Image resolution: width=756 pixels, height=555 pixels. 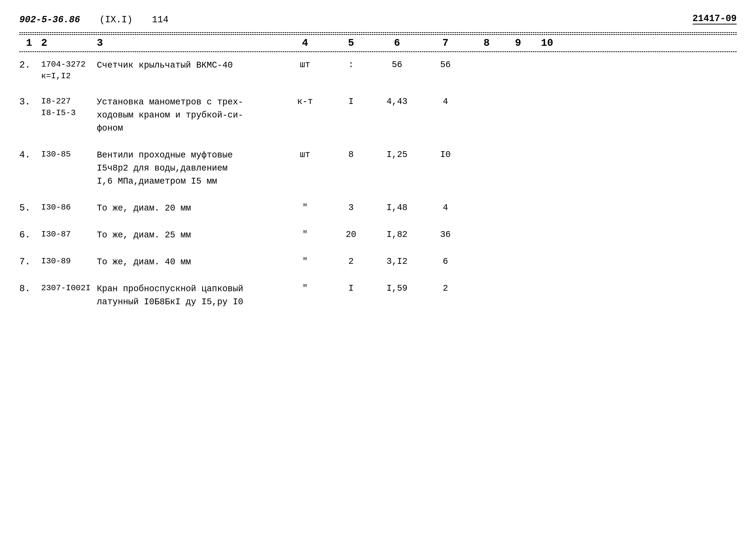 I want to click on row-num: 8., so click(x=29, y=288).